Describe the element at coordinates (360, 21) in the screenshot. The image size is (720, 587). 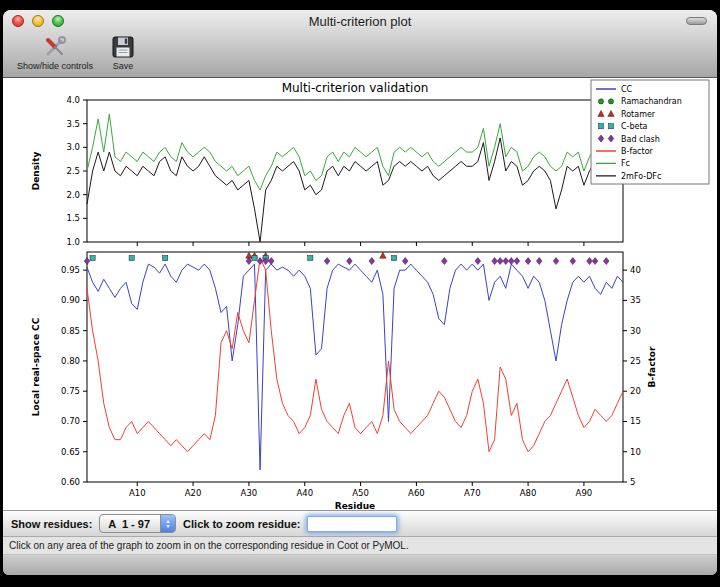
I see `titlebar: Multi-criterion plot` at that location.